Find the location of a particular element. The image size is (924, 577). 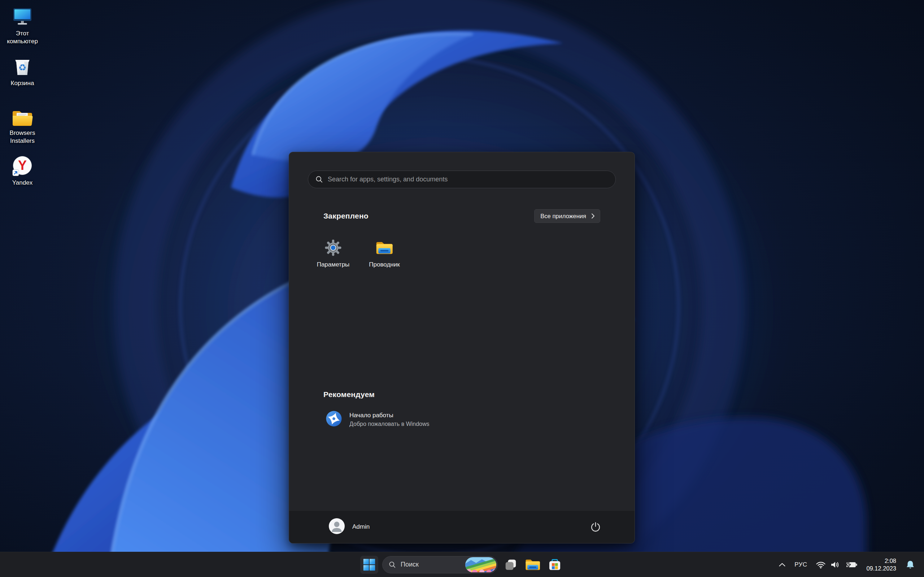

desktop-icon-list: Этот компьютер ♻ Корзина Browser is located at coordinates (23, 102).